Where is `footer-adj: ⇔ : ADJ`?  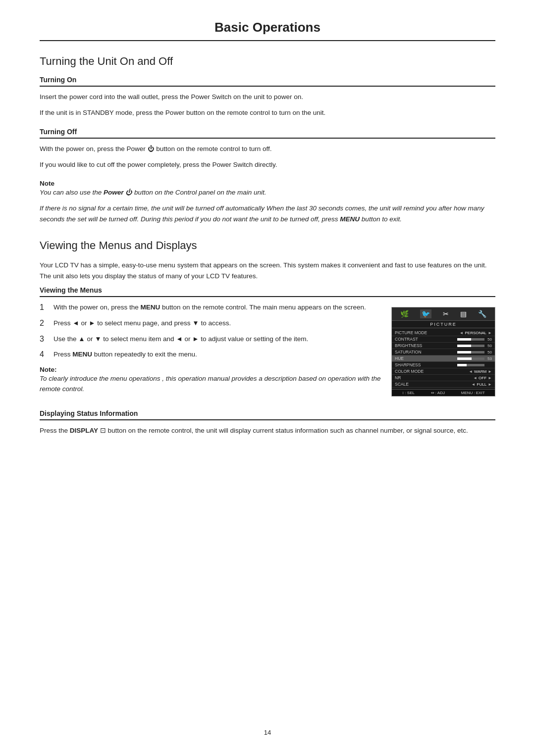
footer-adj: ⇔ : ADJ is located at coordinates (438, 393).